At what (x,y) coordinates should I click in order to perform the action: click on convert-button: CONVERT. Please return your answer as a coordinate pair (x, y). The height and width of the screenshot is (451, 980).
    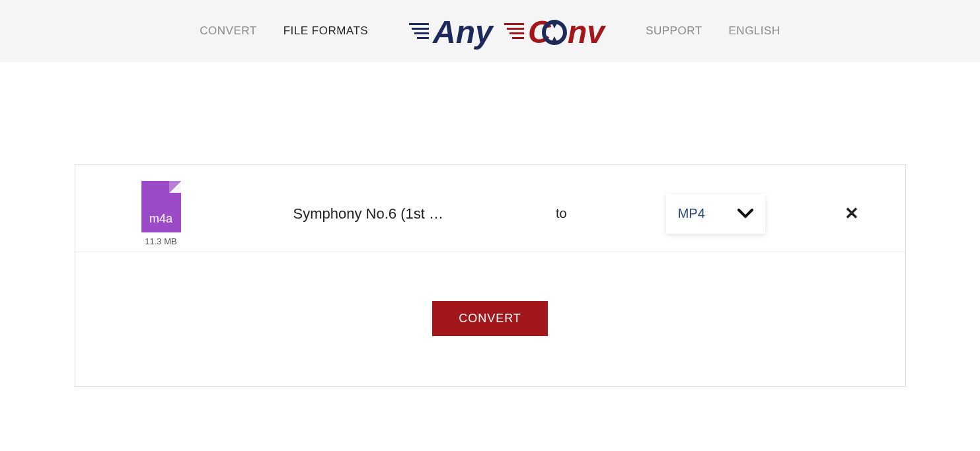
    Looking at the image, I should click on (490, 318).